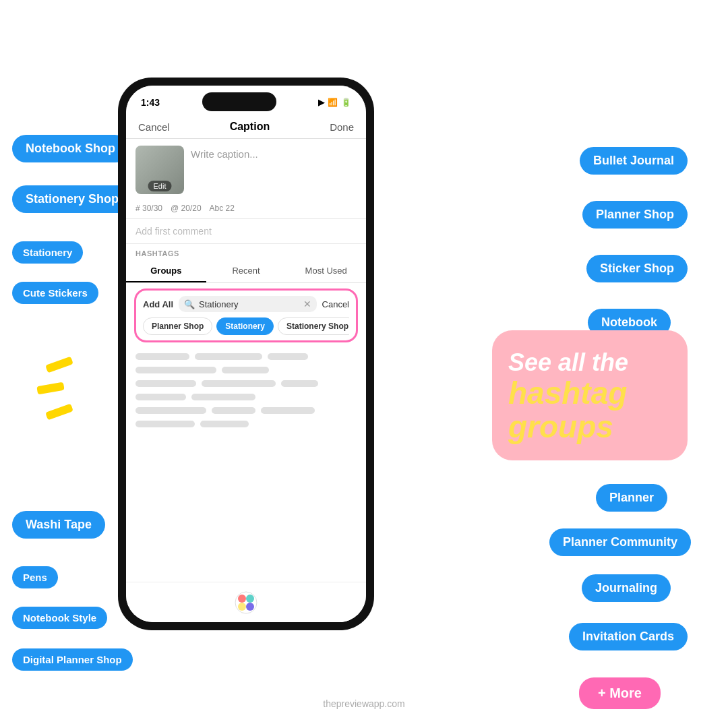 The width and height of the screenshot is (728, 728). I want to click on app-icon, so click(246, 603).